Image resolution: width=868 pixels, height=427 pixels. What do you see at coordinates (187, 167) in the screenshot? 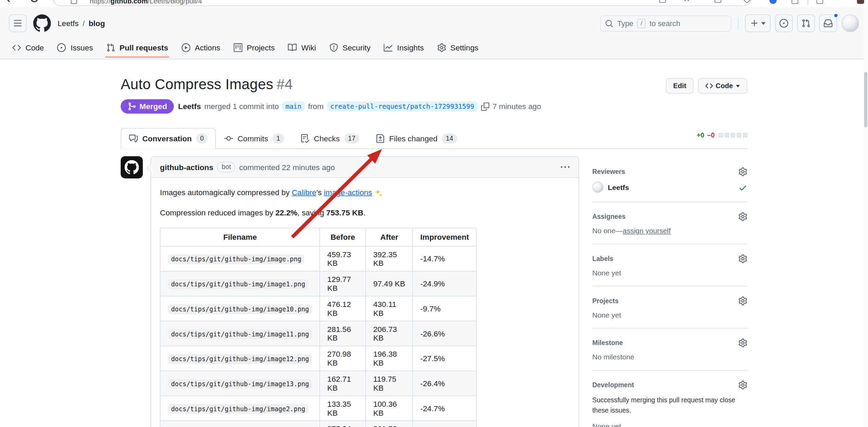
I see `comment-author: github-actions` at bounding box center [187, 167].